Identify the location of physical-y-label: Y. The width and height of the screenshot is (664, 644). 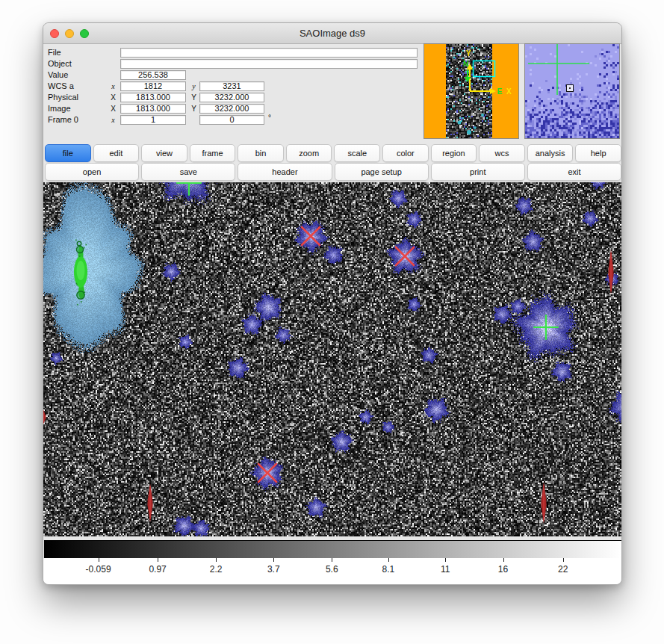
(194, 97).